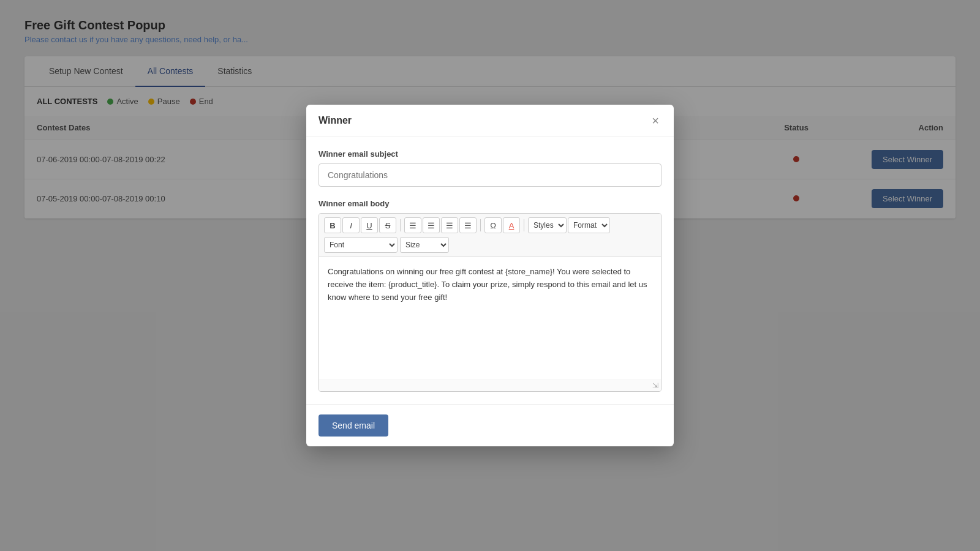 This screenshot has width=980, height=551. I want to click on underline-button: U, so click(369, 225).